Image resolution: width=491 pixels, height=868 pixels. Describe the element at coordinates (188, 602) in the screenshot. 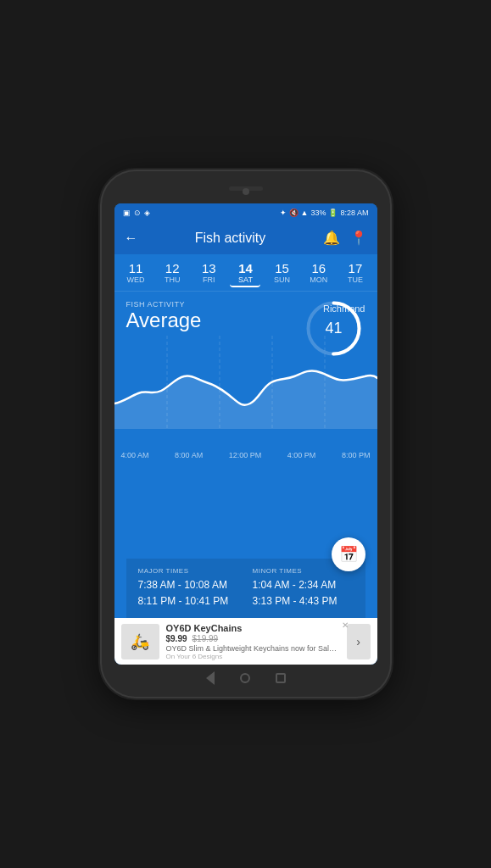

I see `major-times-slot2: 8:11 PM - 10:41 PM` at that location.